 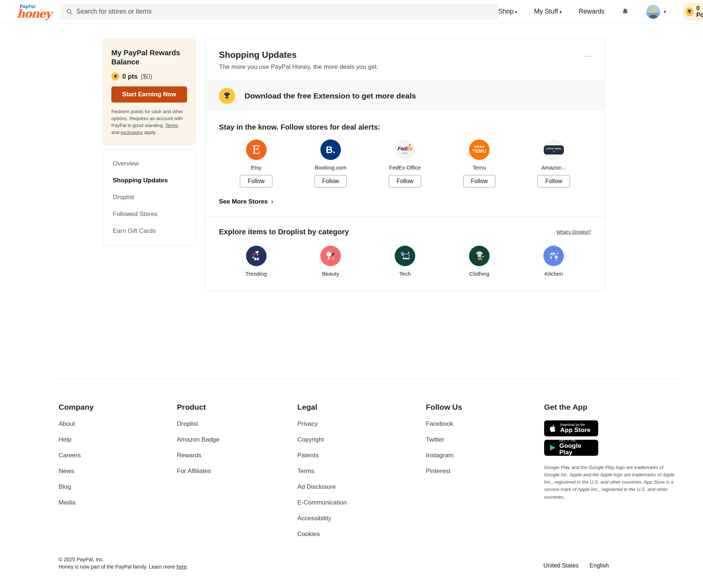 I want to click on footer-link-pinterest: Pinterest, so click(x=444, y=471).